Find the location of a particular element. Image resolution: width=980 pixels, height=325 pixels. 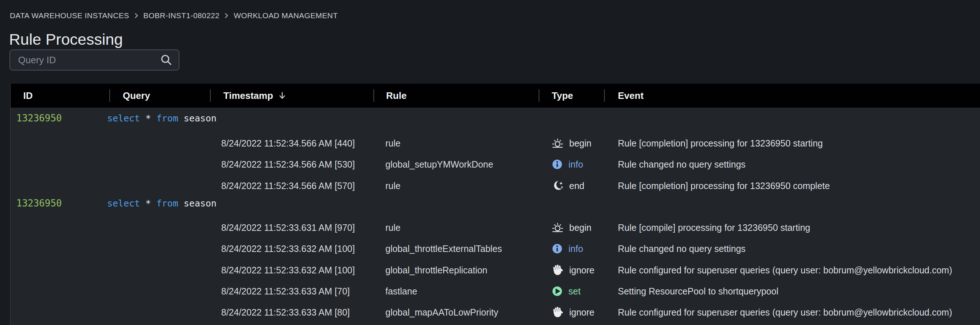

event-cell: Setting ResourcePool to shortquerypool is located at coordinates (698, 291).